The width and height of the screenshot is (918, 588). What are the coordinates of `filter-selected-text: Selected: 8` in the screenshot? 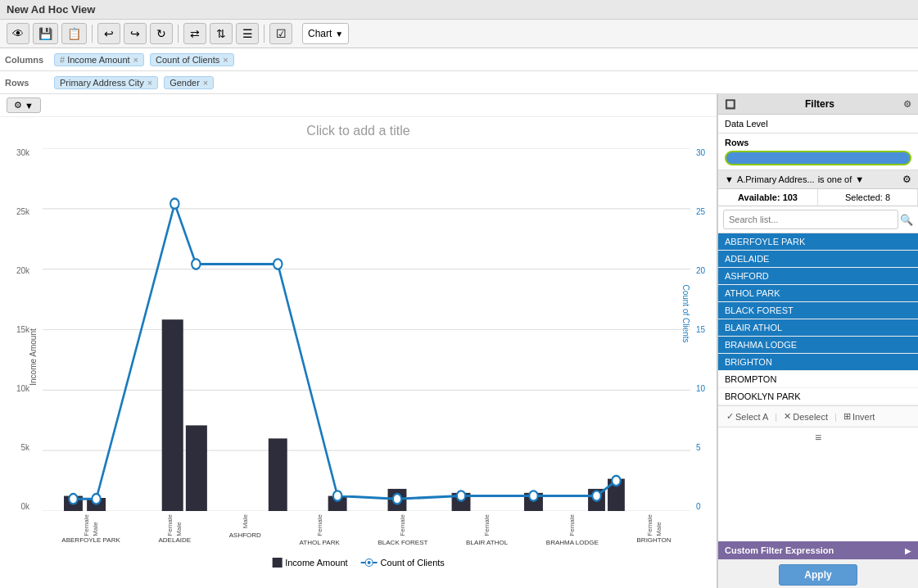 It's located at (868, 197).